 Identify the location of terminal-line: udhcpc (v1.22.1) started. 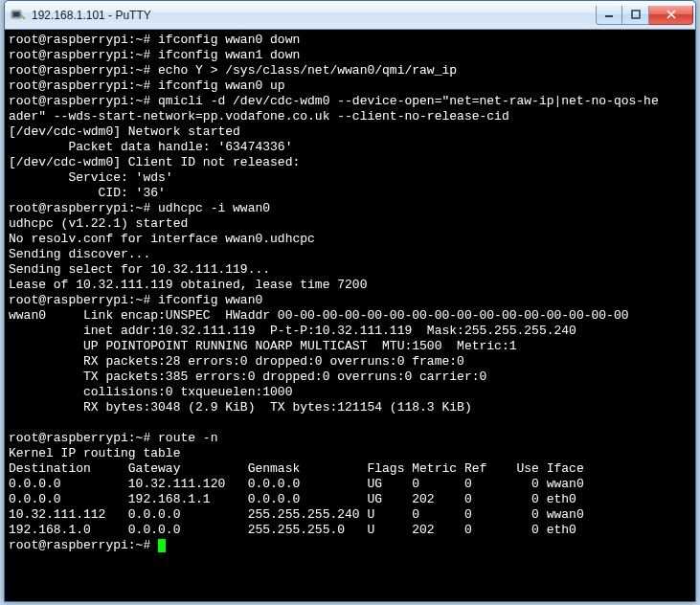
(350, 224).